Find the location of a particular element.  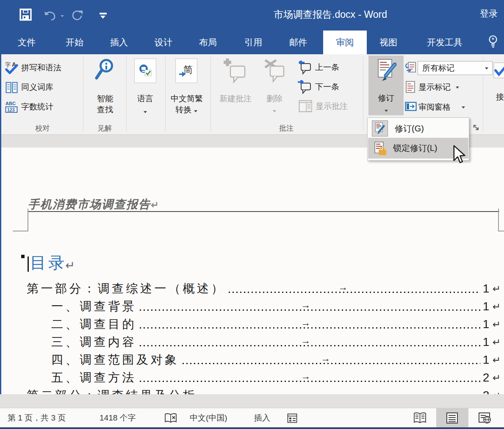

thesaurus-button: 同义词库 is located at coordinates (29, 87).